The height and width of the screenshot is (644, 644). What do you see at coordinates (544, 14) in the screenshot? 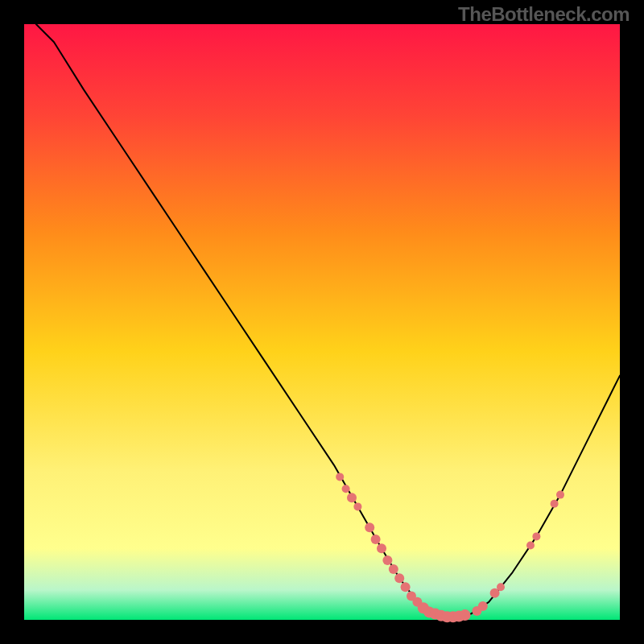
I see `watermark-text: TheBottleneck.com` at bounding box center [544, 14].